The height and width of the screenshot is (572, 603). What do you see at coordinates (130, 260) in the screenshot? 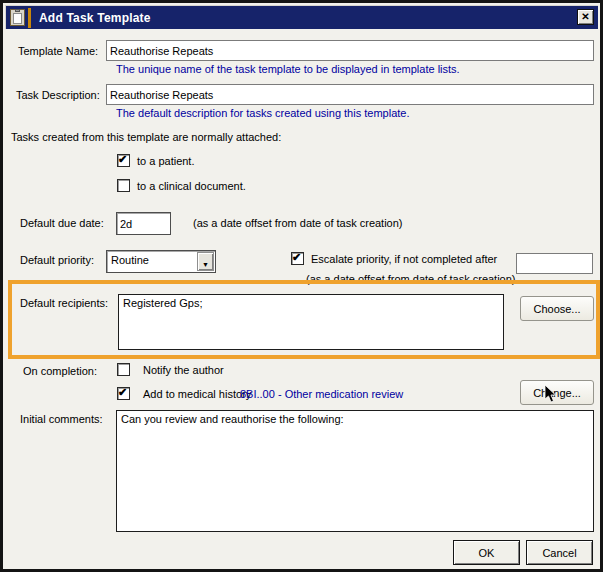
I see `priority-selected-value: Routine` at bounding box center [130, 260].